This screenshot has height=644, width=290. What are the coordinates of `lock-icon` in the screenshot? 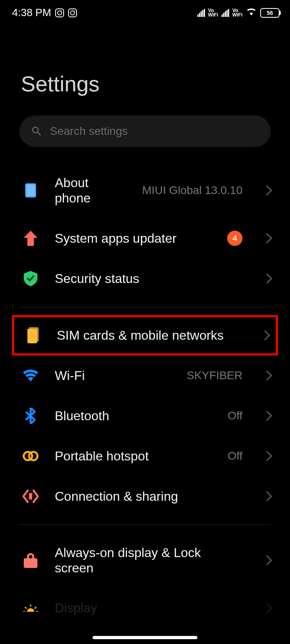 It's located at (31, 560).